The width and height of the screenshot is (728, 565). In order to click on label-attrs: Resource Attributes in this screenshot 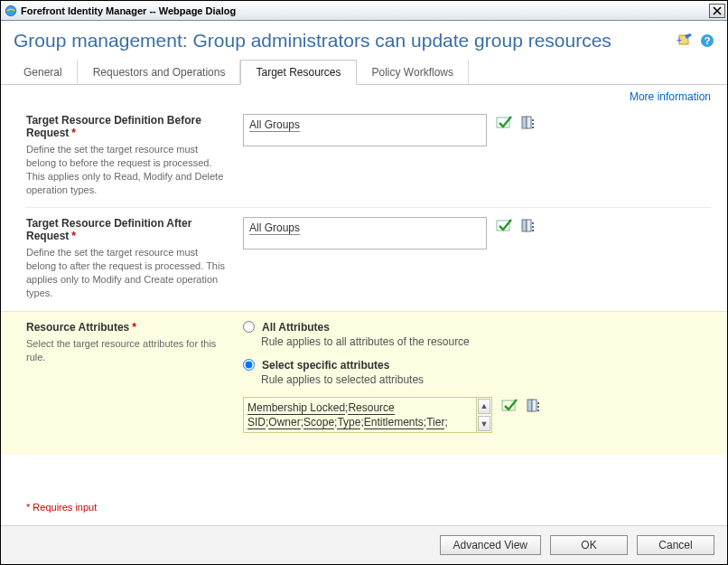, I will do `click(78, 327)`.